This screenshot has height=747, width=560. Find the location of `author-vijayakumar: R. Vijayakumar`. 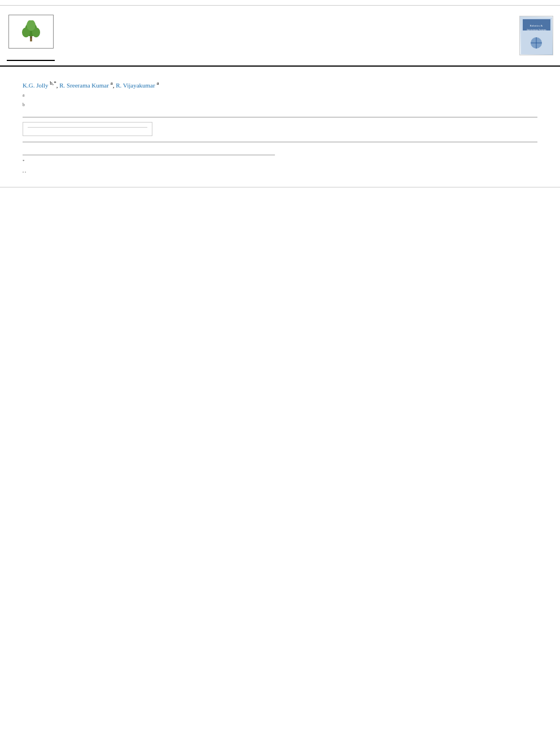

author-vijayakumar: R. Vijayakumar is located at coordinates (135, 85).